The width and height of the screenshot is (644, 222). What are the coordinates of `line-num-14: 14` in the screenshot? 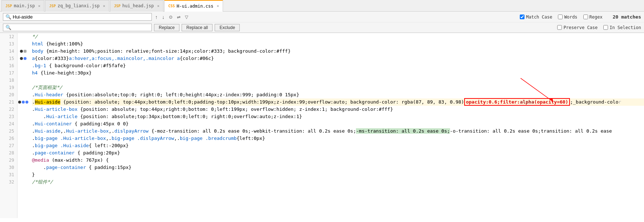 It's located at (7, 51).